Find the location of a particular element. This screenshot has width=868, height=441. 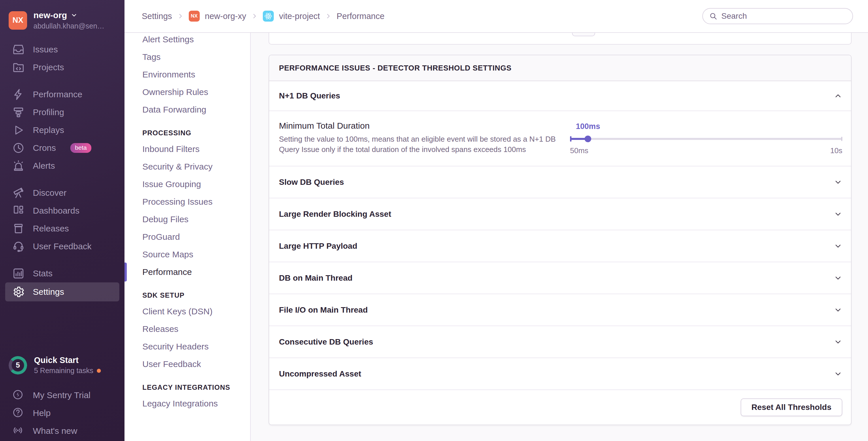

slider-handle is located at coordinates (588, 139).